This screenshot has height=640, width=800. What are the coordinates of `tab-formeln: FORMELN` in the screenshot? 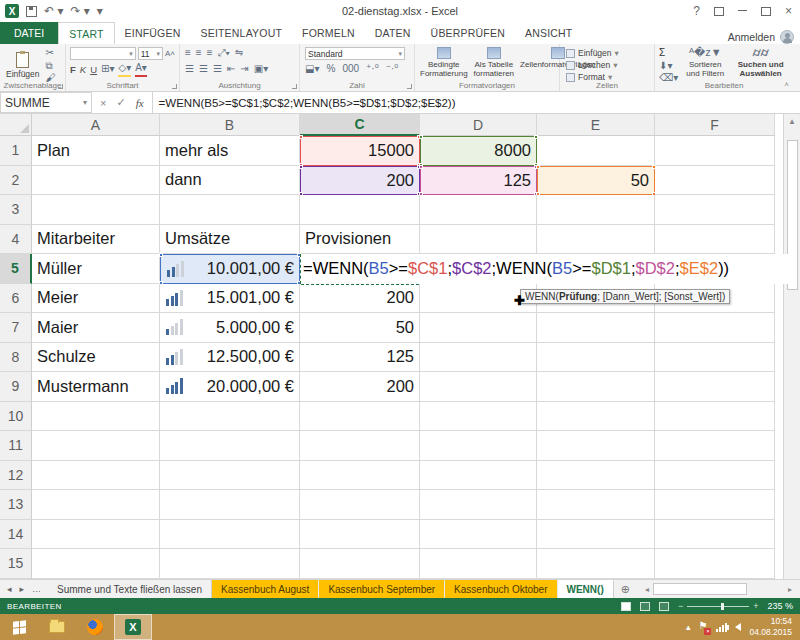 It's located at (328, 33).